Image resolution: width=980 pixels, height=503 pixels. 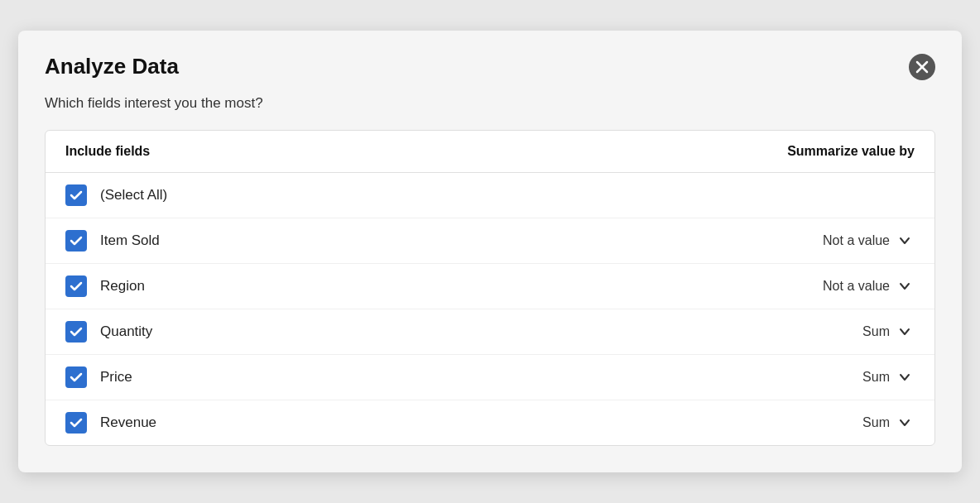 I want to click on dropdown-arrow-price, so click(x=905, y=377).